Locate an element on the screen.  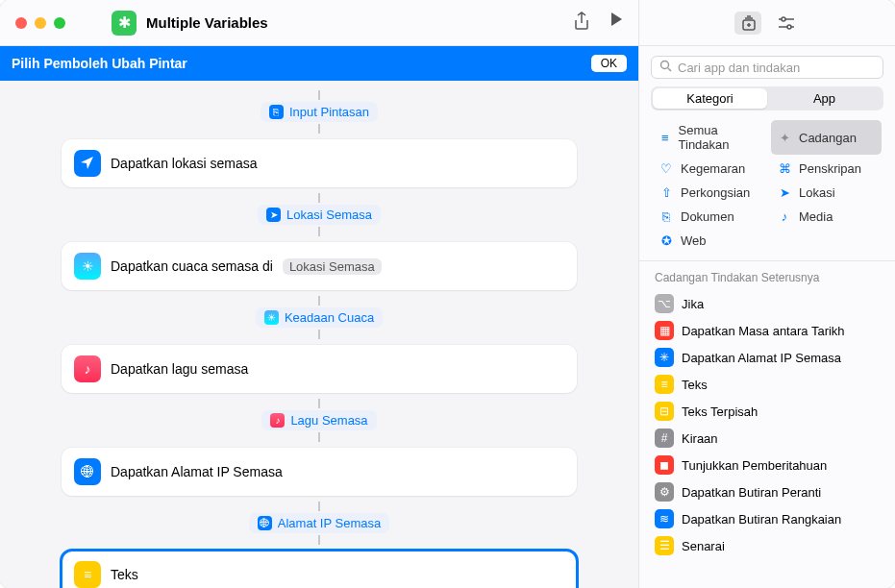
action-get-ip: 🌐︎ Dapatkan Alamat IP Semasa is located at coordinates (319, 472).